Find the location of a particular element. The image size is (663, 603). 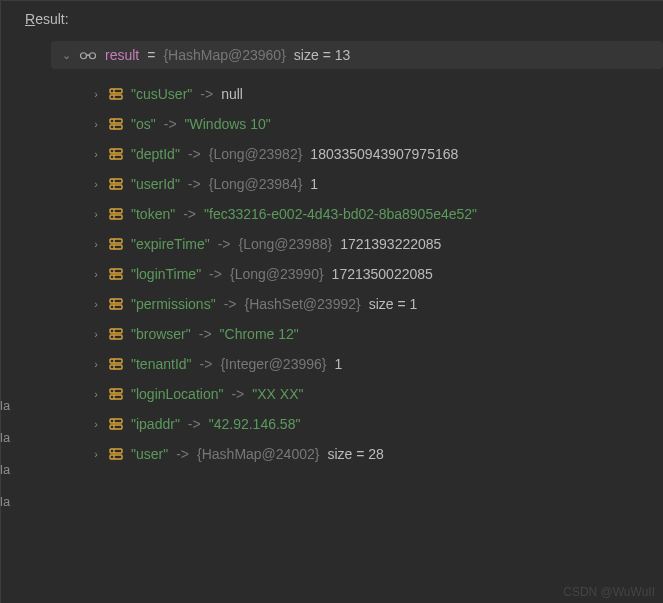

entry-type: {Long@23984} is located at coordinates (256, 184).